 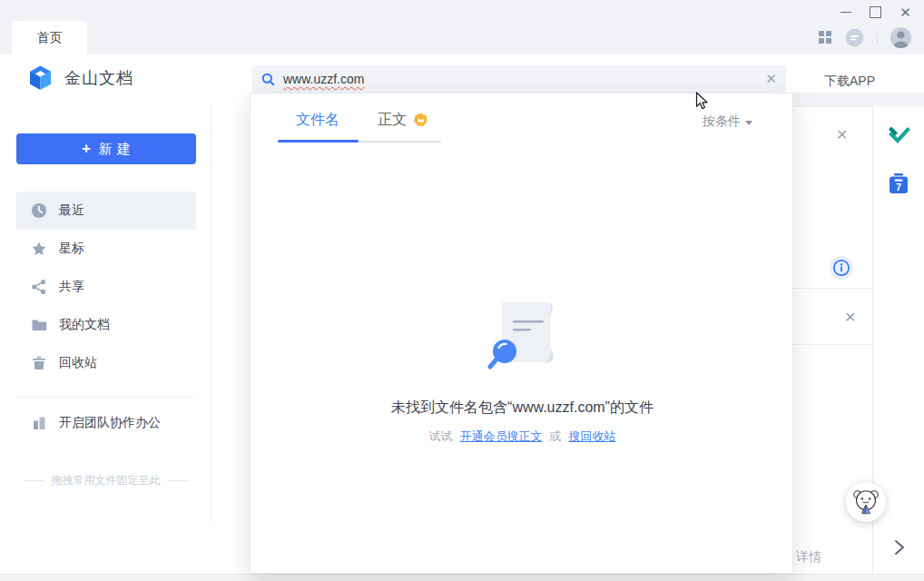 I want to click on apps-grid-icon, so click(x=825, y=37).